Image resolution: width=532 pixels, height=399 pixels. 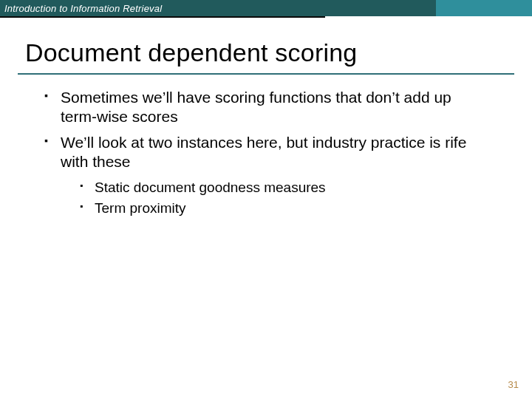 What do you see at coordinates (263, 152) in the screenshot?
I see `bullet-text: We’ll look at two instances here, but in…` at bounding box center [263, 152].